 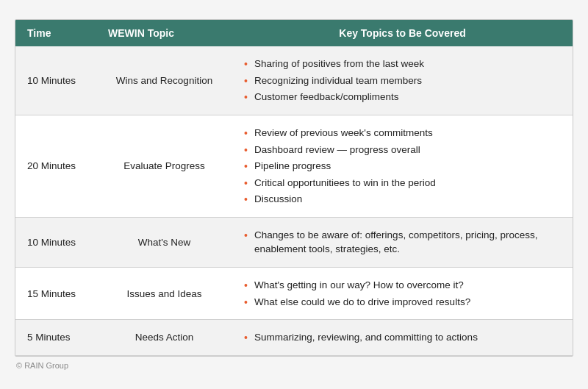 I want to click on bullet-item: What else could we do to drive improved …, so click(x=403, y=302).